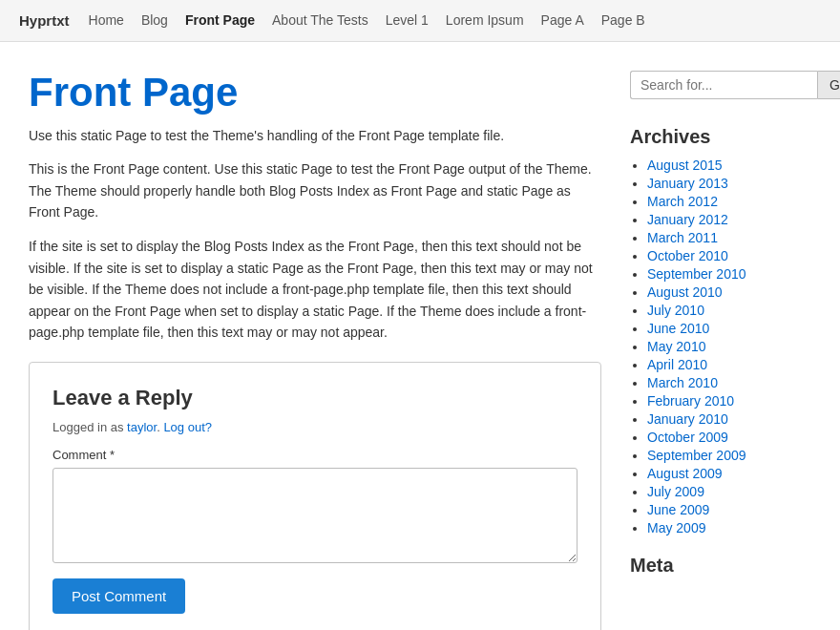 The height and width of the screenshot is (630, 840). Describe the element at coordinates (315, 93) in the screenshot. I see `page-title: Front Page` at that location.